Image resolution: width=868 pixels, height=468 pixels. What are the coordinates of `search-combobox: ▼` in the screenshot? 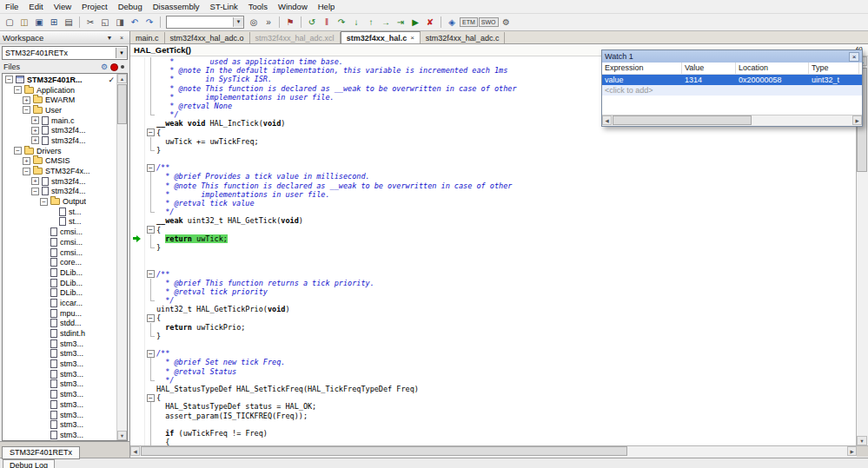 It's located at (205, 23).